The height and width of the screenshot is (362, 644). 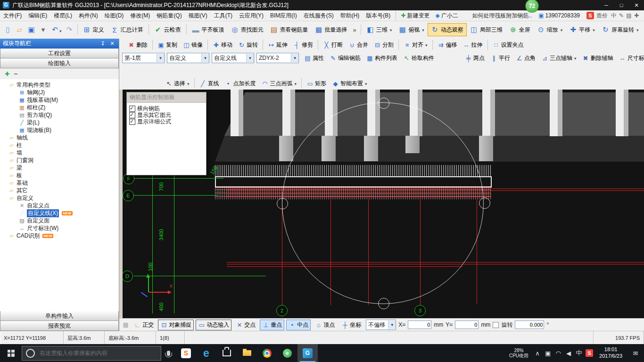 What do you see at coordinates (70, 30) in the screenshot?
I see `quick-button-redo: ↷` at bounding box center [70, 30].